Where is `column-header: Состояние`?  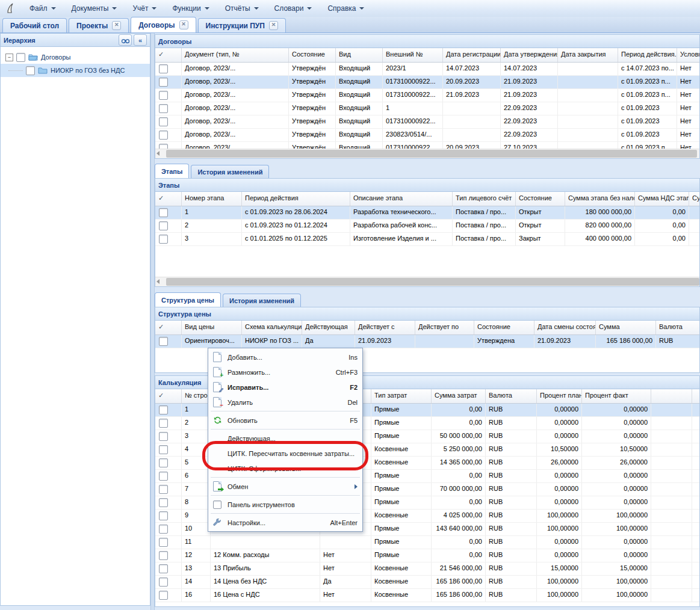 column-header: Состояние is located at coordinates (504, 327).